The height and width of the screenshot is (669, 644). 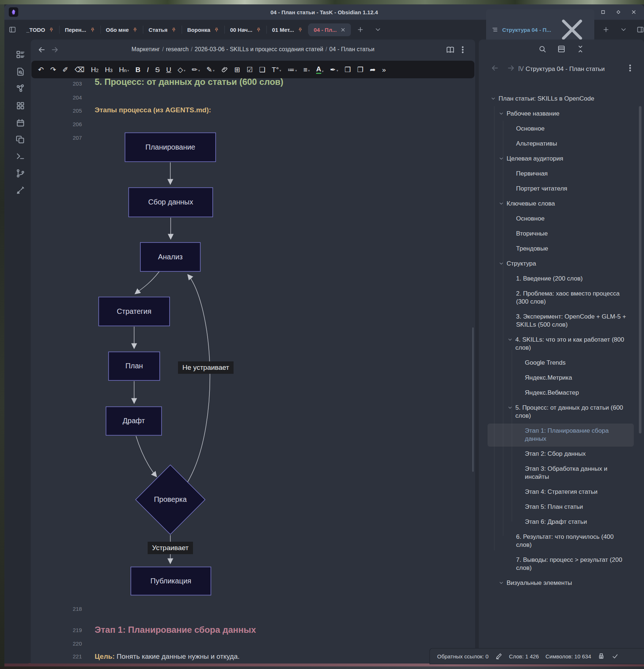 What do you see at coordinates (568, 656) in the screenshot?
I see `character-count: Символов: 10 634` at bounding box center [568, 656].